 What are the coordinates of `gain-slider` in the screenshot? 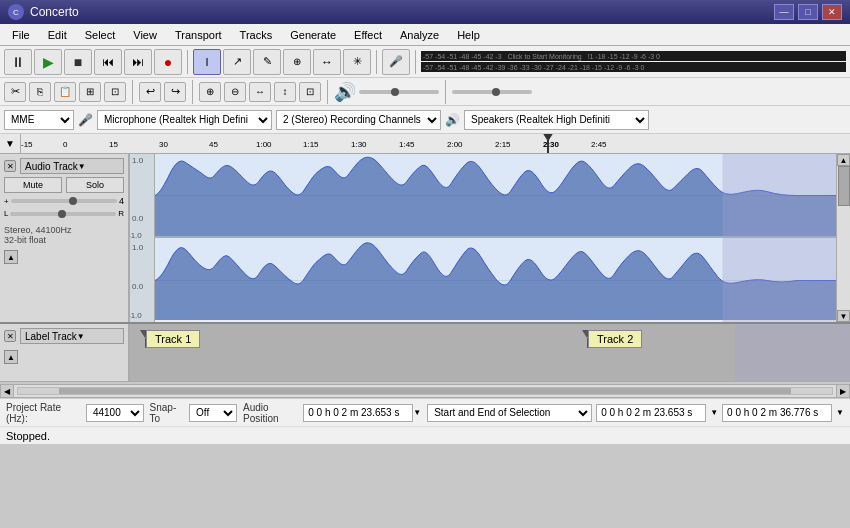 It's located at (64, 201).